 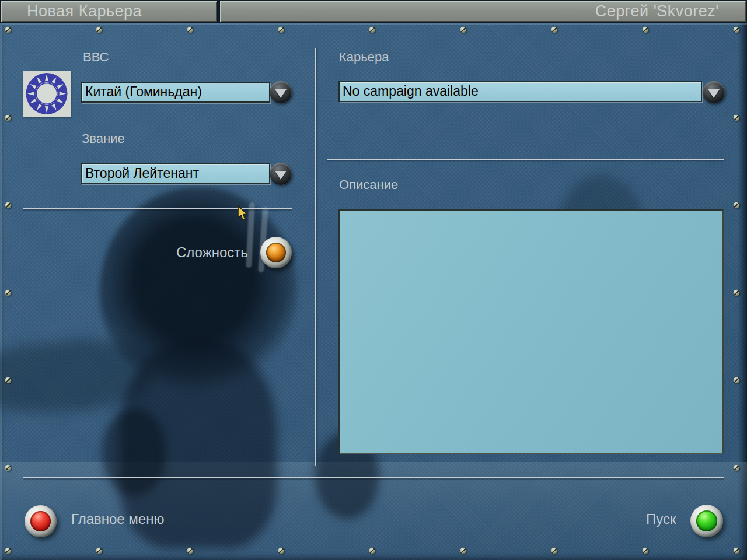 What do you see at coordinates (281, 92) in the screenshot?
I see `airforce-dropdown-arrow-button` at bounding box center [281, 92].